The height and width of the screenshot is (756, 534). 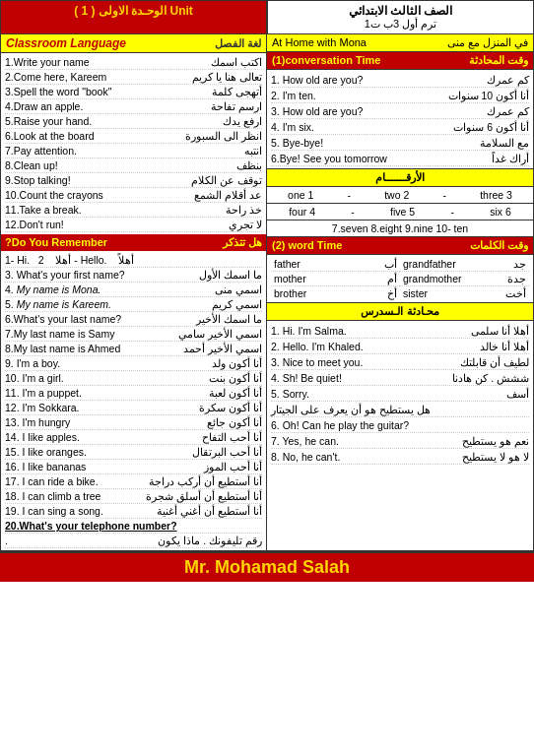 I want to click on conv2-list: 1. Hi. I'm Salma. أهلا أنا سلمى 2. Hello…, so click(x=400, y=394).